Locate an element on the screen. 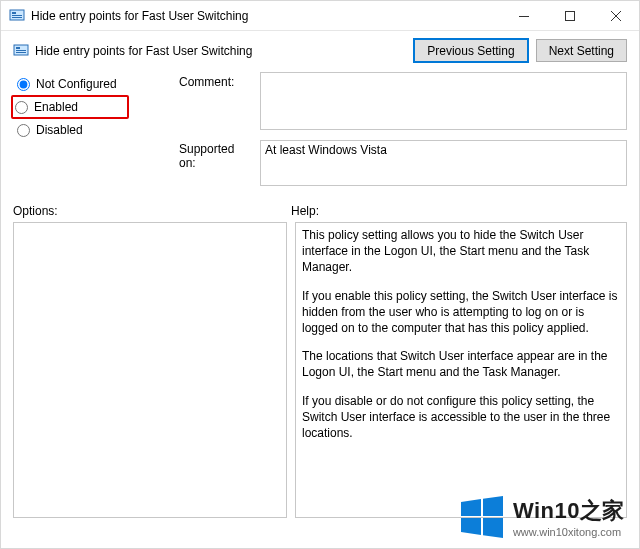 The width and height of the screenshot is (640, 549). supported-on-field: At least Windows Vista is located at coordinates (444, 163).